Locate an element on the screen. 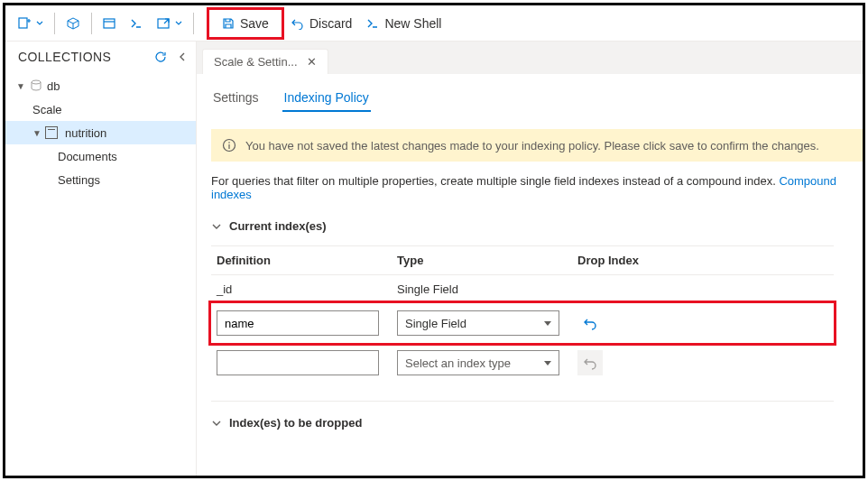 The image size is (868, 481). collection-icon is located at coordinates (51, 133).